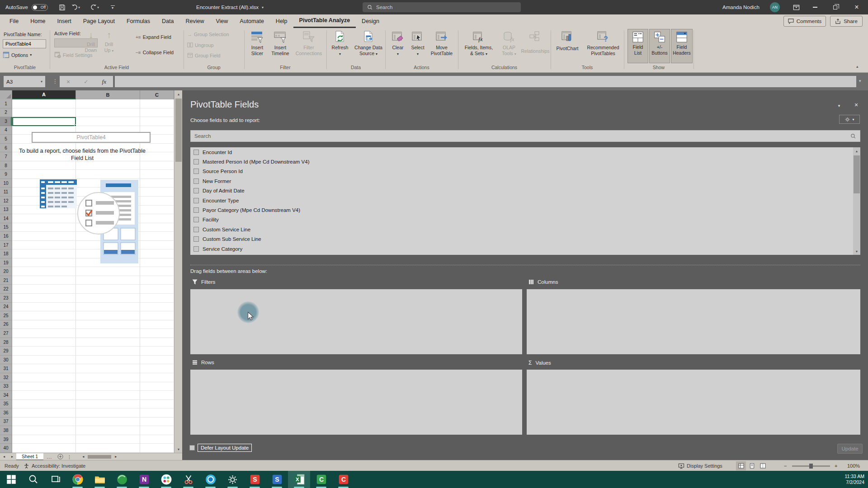 The height and width of the screenshot is (488, 868). I want to click on name-box: A3▾, so click(24, 81).